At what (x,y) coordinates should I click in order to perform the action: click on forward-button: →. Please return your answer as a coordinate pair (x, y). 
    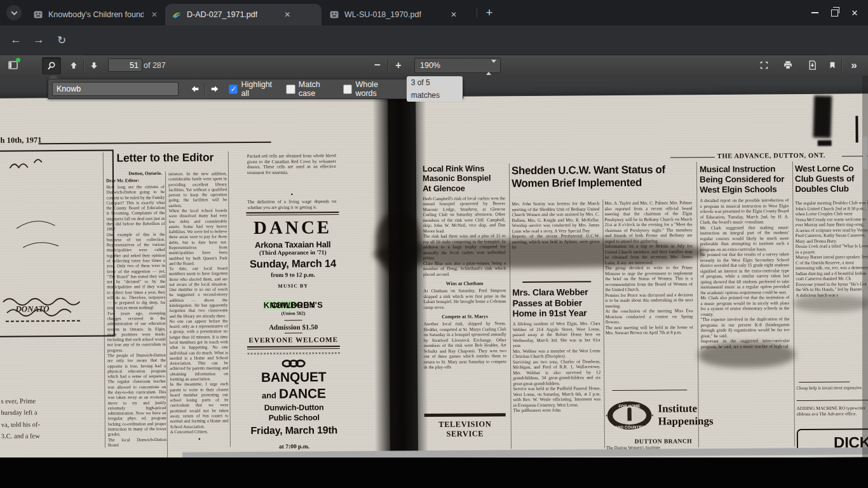
    Looking at the image, I should click on (39, 40).